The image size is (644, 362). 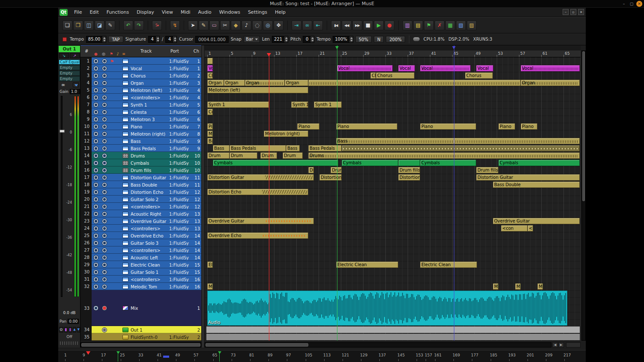 I want to click on maximize-button: ▢, so click(x=632, y=4).